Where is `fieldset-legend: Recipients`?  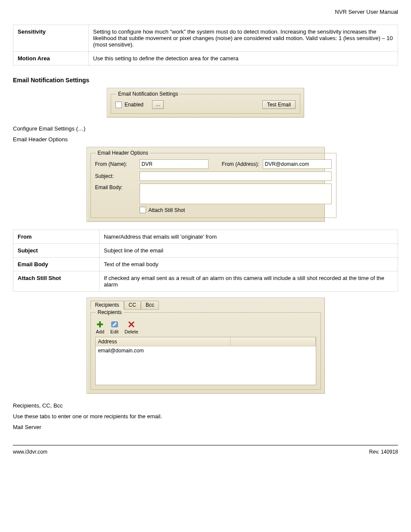
fieldset-legend: Recipients is located at coordinates (110, 312).